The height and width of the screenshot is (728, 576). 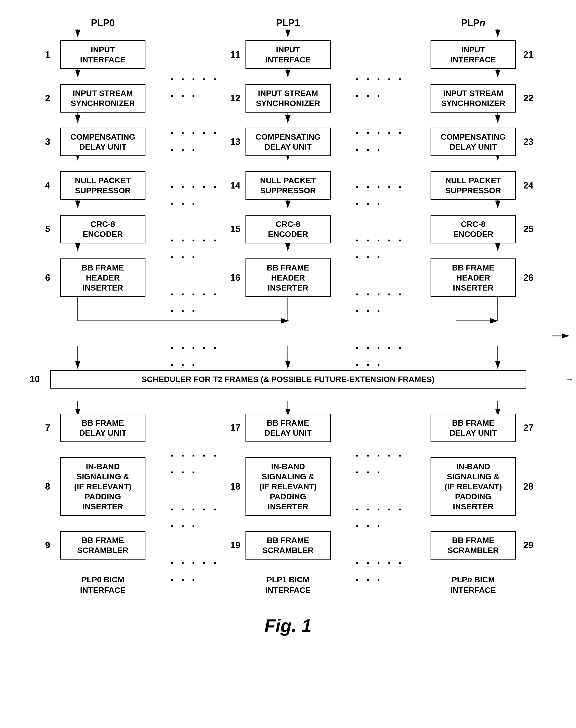 I want to click on column-plp0: PLP0 1 INPUTINTERFACE 2 INPUT STREAMSYNC…, so click(x=103, y=194).